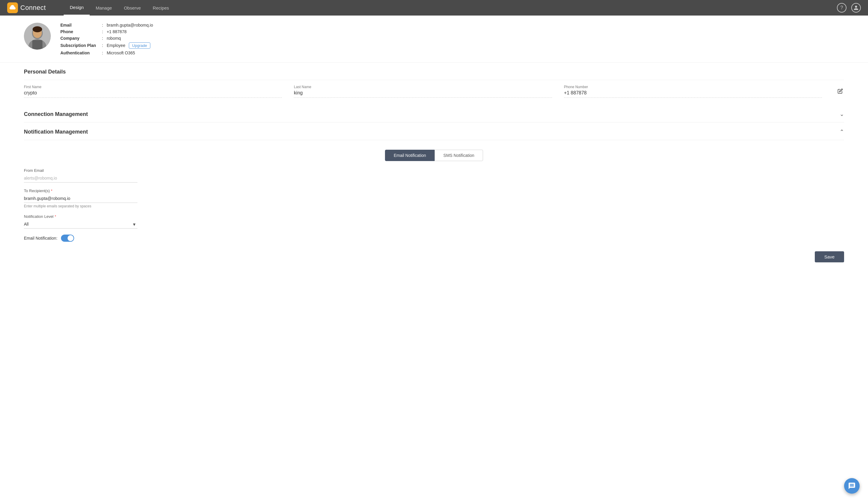  I want to click on phone-label: Phone, so click(79, 32).